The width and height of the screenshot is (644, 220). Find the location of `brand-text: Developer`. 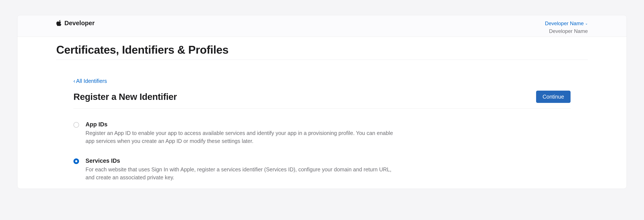

brand-text: Developer is located at coordinates (80, 23).